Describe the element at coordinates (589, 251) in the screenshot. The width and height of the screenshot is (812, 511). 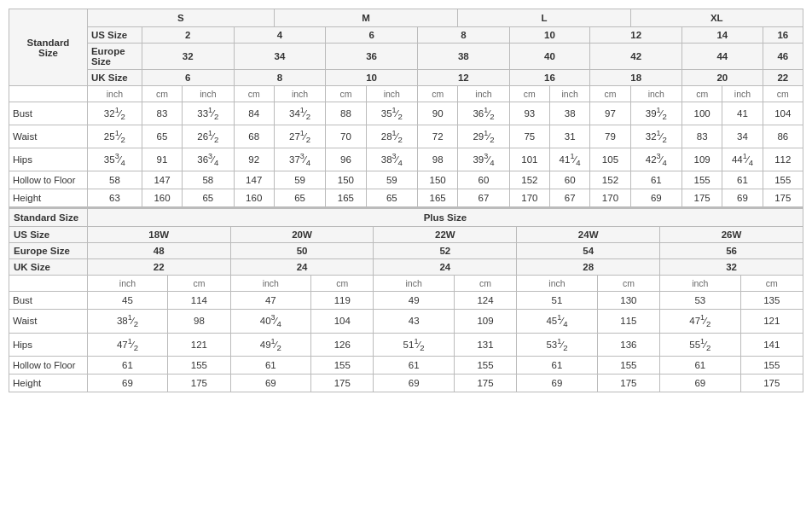
I see `plus-eu-54: 54` at that location.